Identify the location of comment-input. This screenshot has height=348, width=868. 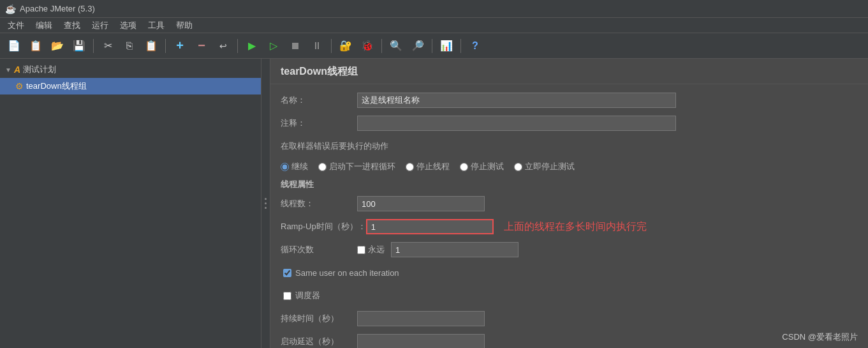
(517, 123).